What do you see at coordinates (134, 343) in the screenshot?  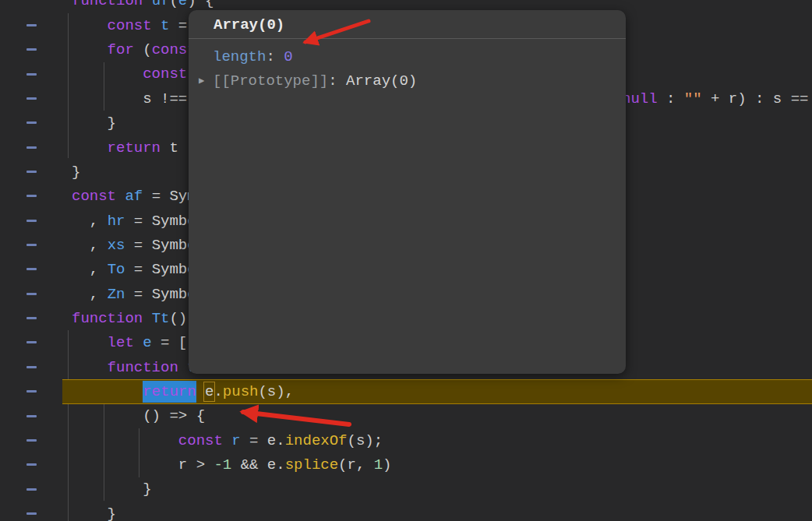 I see `code-line-14: let e = []` at bounding box center [134, 343].